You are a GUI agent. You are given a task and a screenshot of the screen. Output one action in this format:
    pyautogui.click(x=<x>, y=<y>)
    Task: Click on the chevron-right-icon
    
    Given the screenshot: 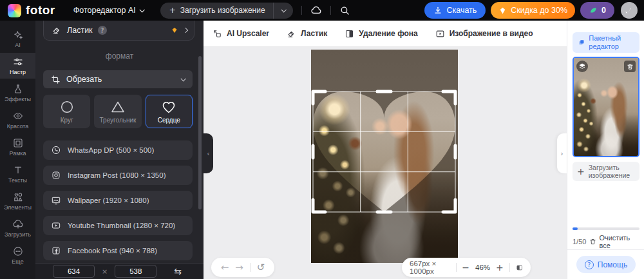 What is the action you would take?
    pyautogui.click(x=185, y=30)
    